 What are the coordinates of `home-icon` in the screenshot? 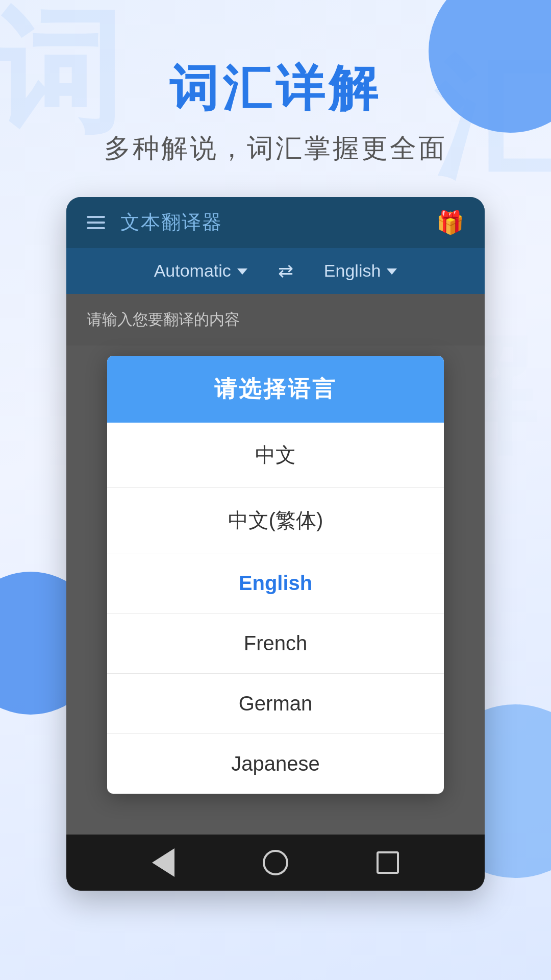 It's located at (276, 863).